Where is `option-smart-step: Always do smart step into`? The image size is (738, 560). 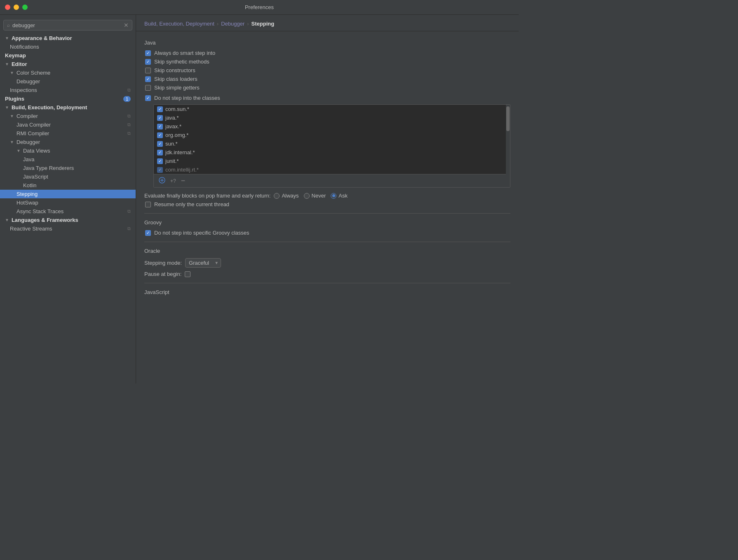
option-smart-step: Always do smart step into is located at coordinates (327, 53).